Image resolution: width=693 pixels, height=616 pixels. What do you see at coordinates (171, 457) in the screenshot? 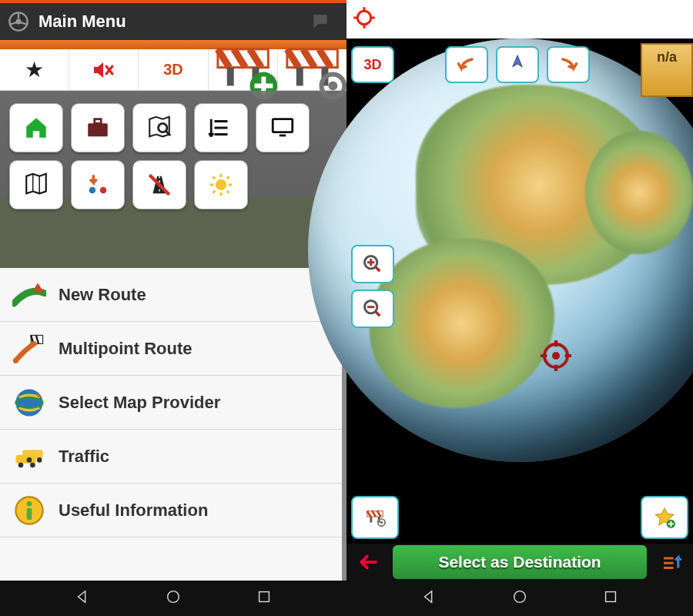
I see `menu-traffic: Traffic` at bounding box center [171, 457].